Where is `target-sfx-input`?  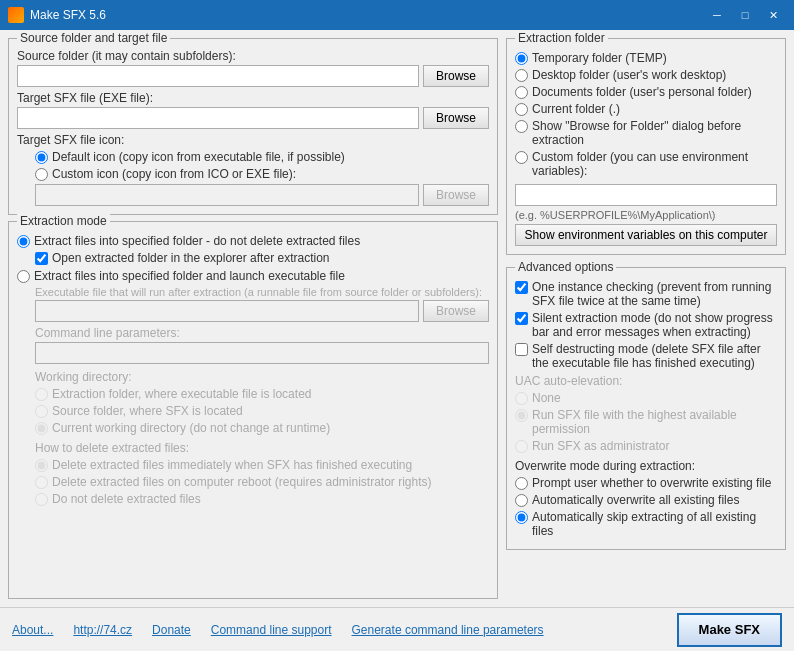
target-sfx-input is located at coordinates (218, 118).